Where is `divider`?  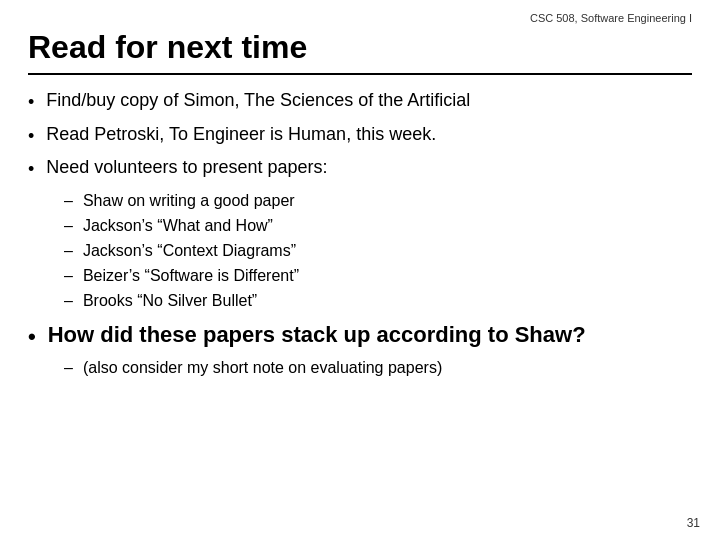 divider is located at coordinates (360, 74).